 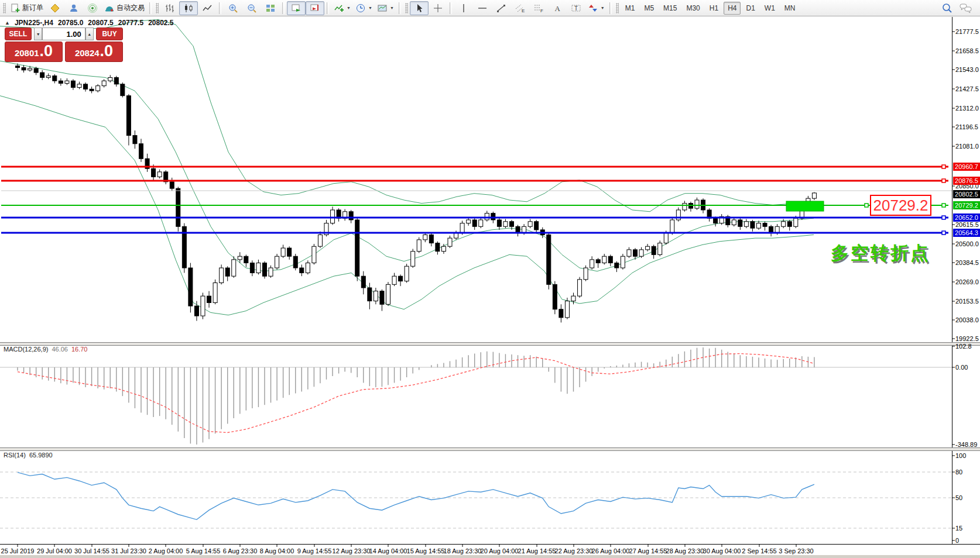 What do you see at coordinates (790, 8) in the screenshot?
I see `timeframe-button-MN: MN` at bounding box center [790, 8].